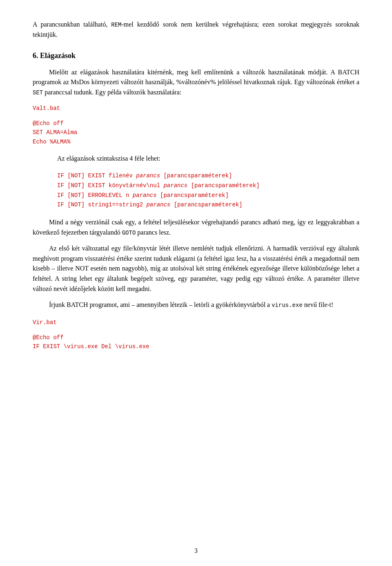  I want to click on valt-bat-block: Valt.bat @Echo off SET ALMA=Alma Echo %A…, so click(196, 126).